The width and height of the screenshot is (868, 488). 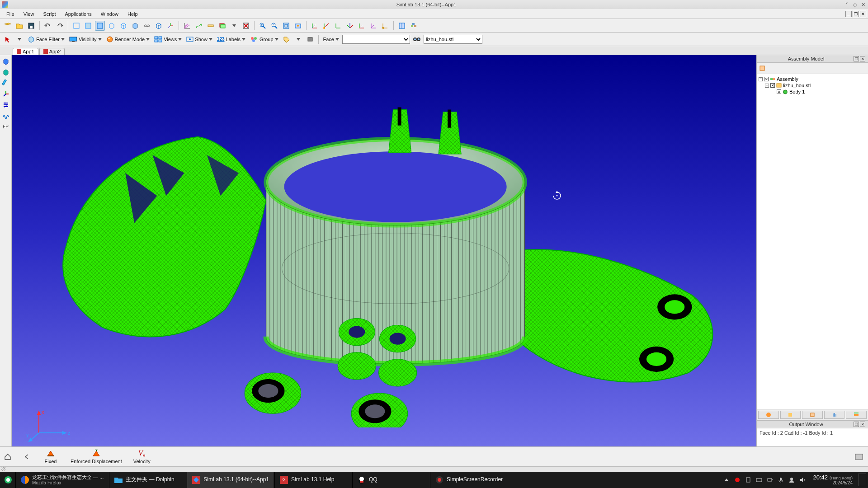 What do you see at coordinates (759, 480) in the screenshot?
I see `tray-keyboard-icon` at bounding box center [759, 480].